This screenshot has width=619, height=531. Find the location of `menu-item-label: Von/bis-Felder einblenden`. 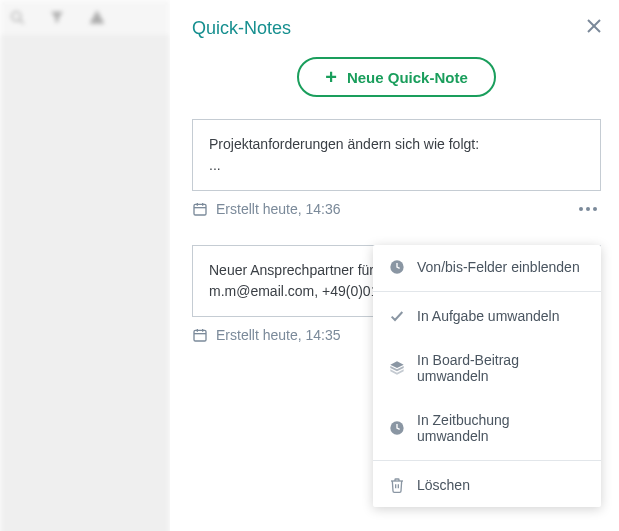

menu-item-label: Von/bis-Felder einblenden is located at coordinates (498, 267).